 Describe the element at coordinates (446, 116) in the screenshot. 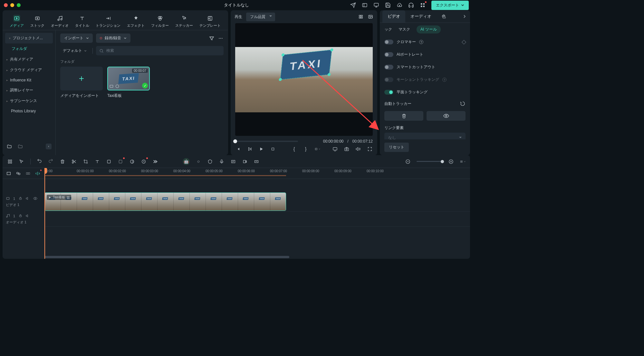

I see `preview-tracker-button` at that location.